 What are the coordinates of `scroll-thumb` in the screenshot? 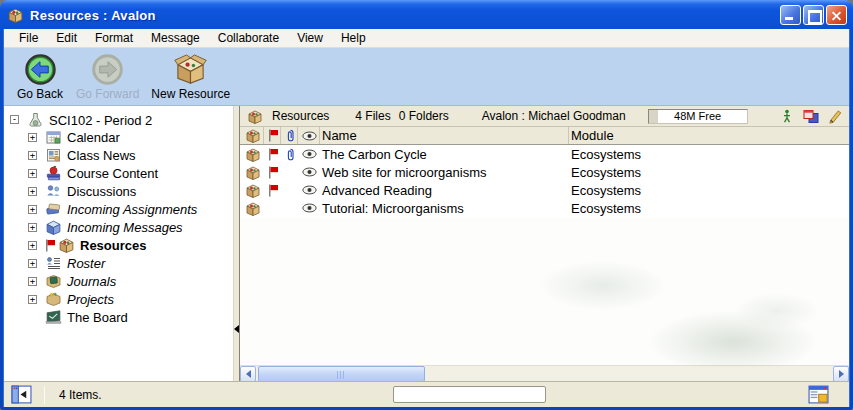 It's located at (342, 374).